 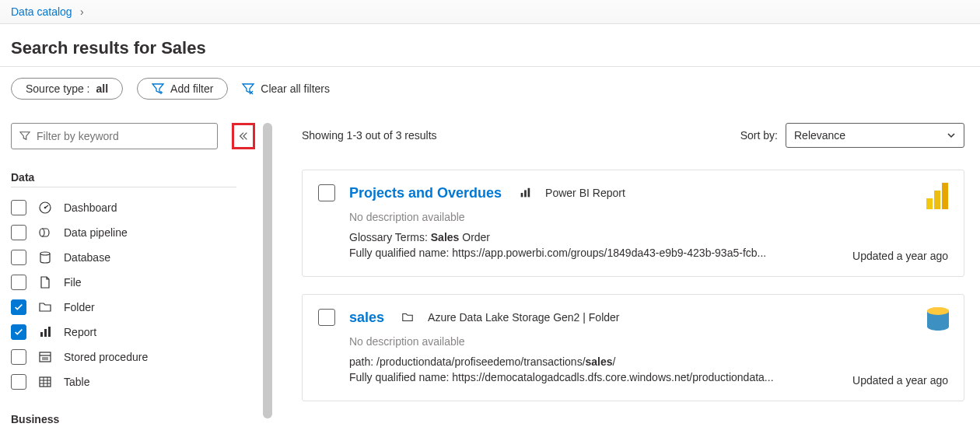 What do you see at coordinates (820, 135) in the screenshot?
I see `sort-value: Relevance` at bounding box center [820, 135].